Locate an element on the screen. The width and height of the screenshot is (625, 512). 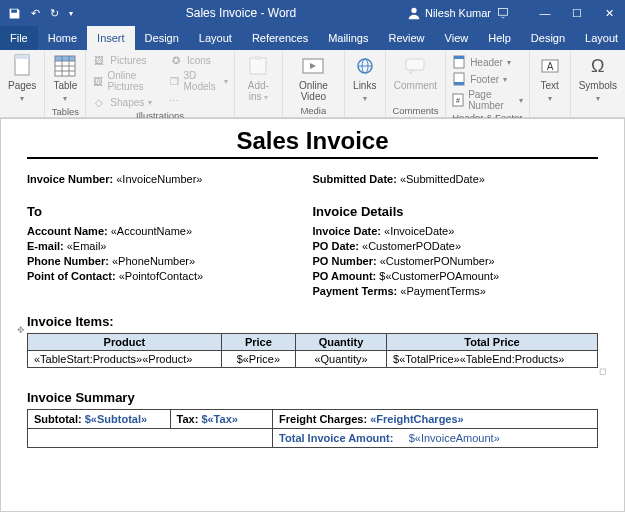
invoice-details-heading: Invoice Details is located at coordinates (456, 212).